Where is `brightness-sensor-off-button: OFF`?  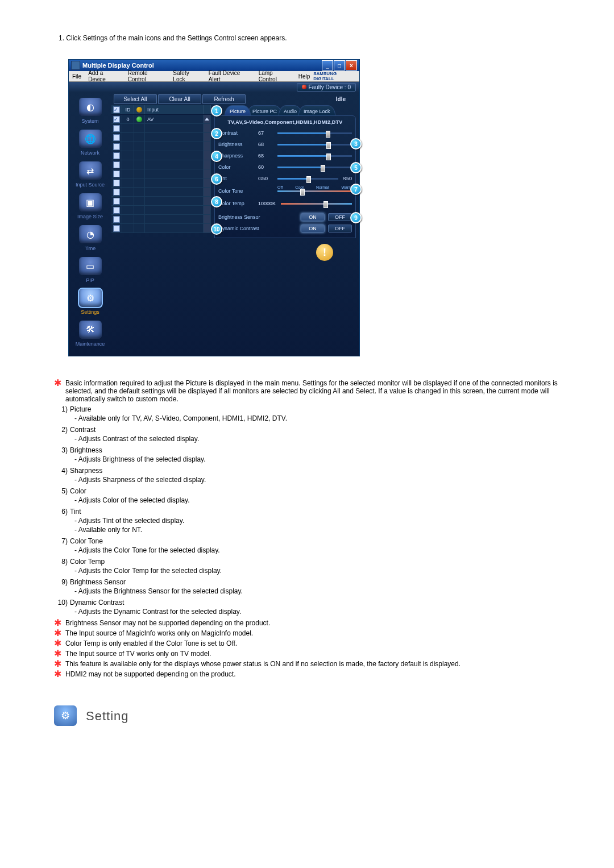
brightness-sensor-off-button: OFF is located at coordinates (340, 217).